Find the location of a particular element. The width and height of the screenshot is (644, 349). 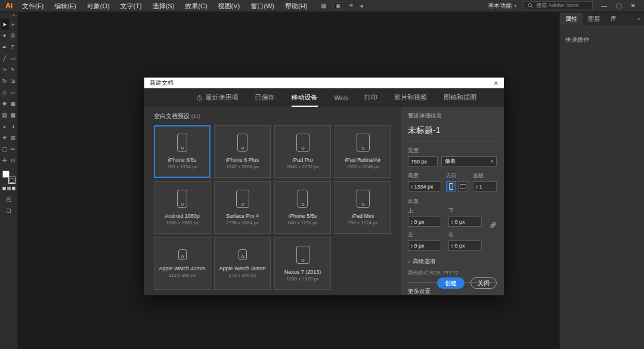

units-select: 像素 ▾ is located at coordinates (469, 161).